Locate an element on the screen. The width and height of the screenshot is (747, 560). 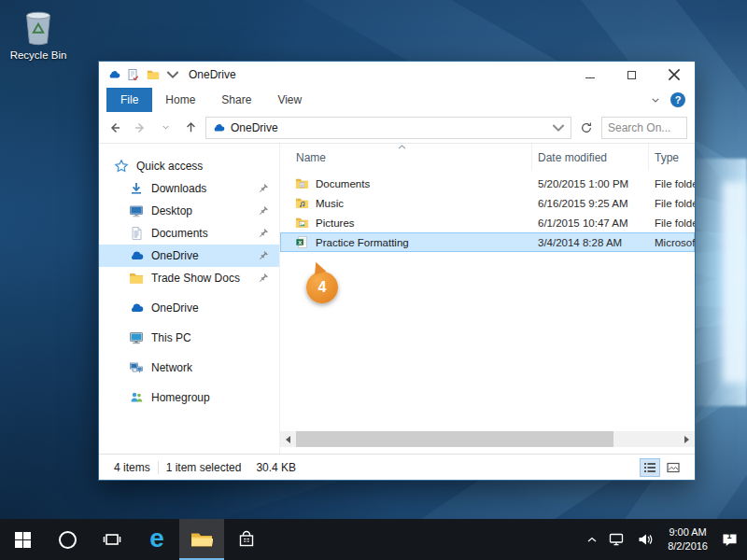
scroll-right-icon is located at coordinates (687, 440).